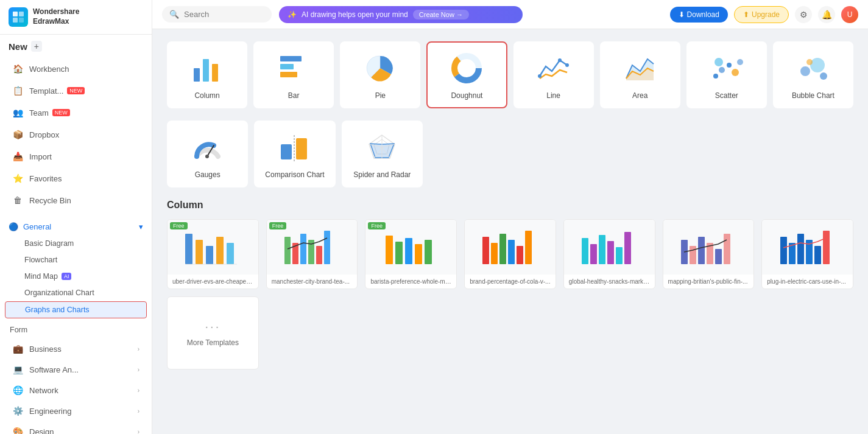 The height and width of the screenshot is (434, 868). What do you see at coordinates (510, 205) in the screenshot?
I see `section-heading: Column` at bounding box center [510, 205].